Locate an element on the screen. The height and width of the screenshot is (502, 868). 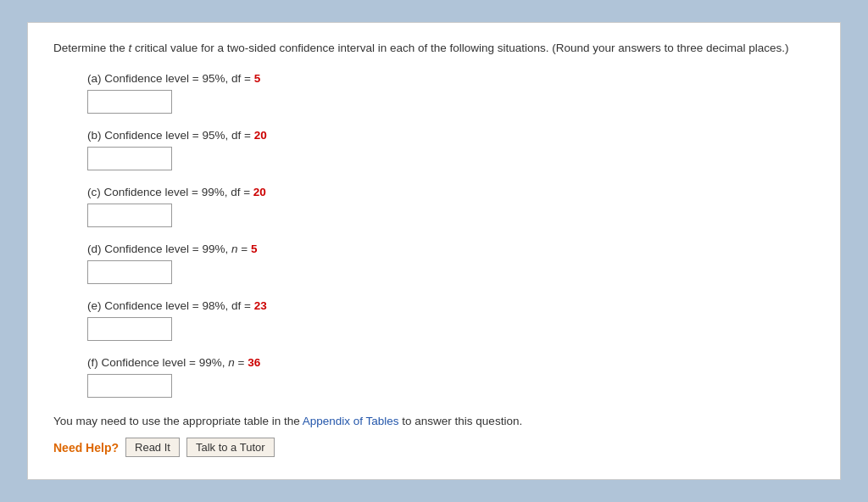
part-a: (a) Confidence level = 95%, df = 5 is located at coordinates (451, 93).